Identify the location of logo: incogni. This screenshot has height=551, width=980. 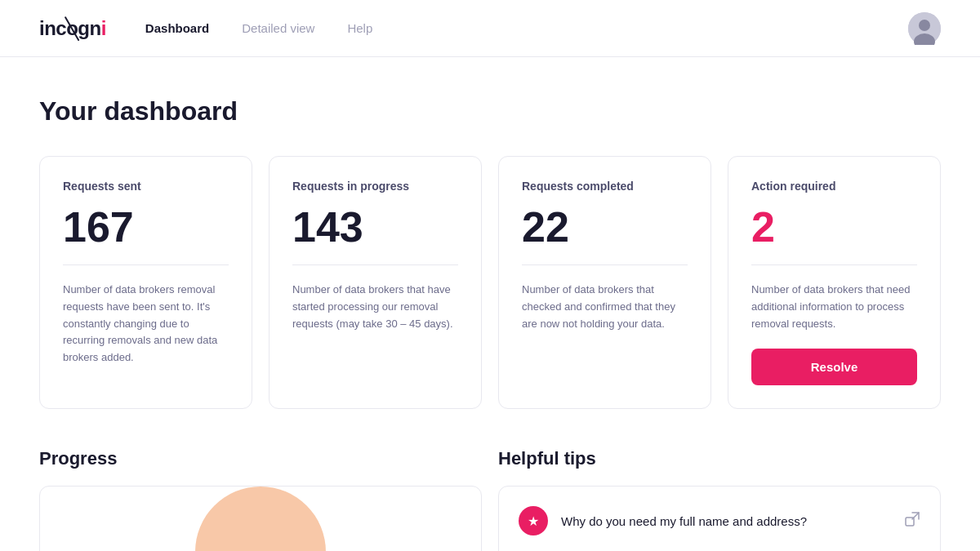
(73, 29).